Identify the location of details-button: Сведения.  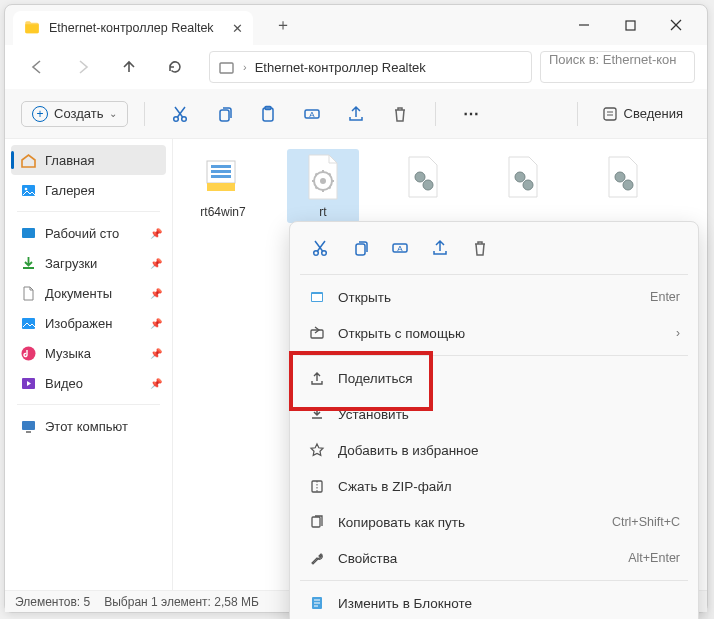
(642, 114).